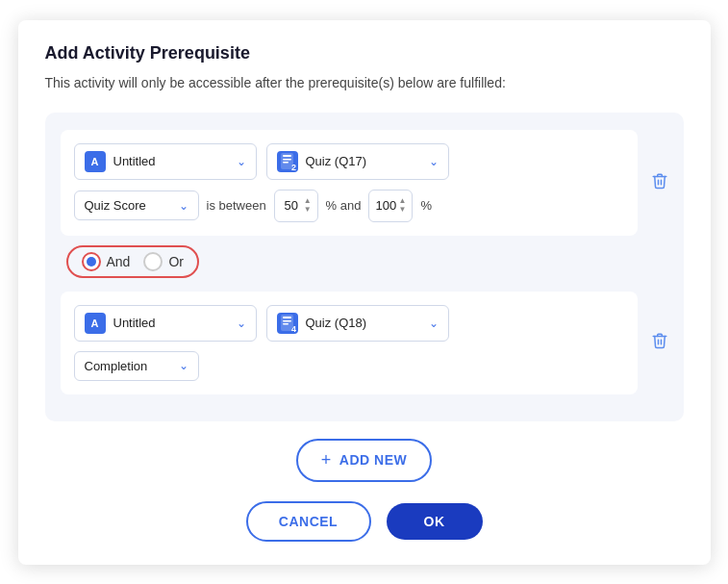  I want to click on spinner-1: ▲ ▼, so click(308, 206).